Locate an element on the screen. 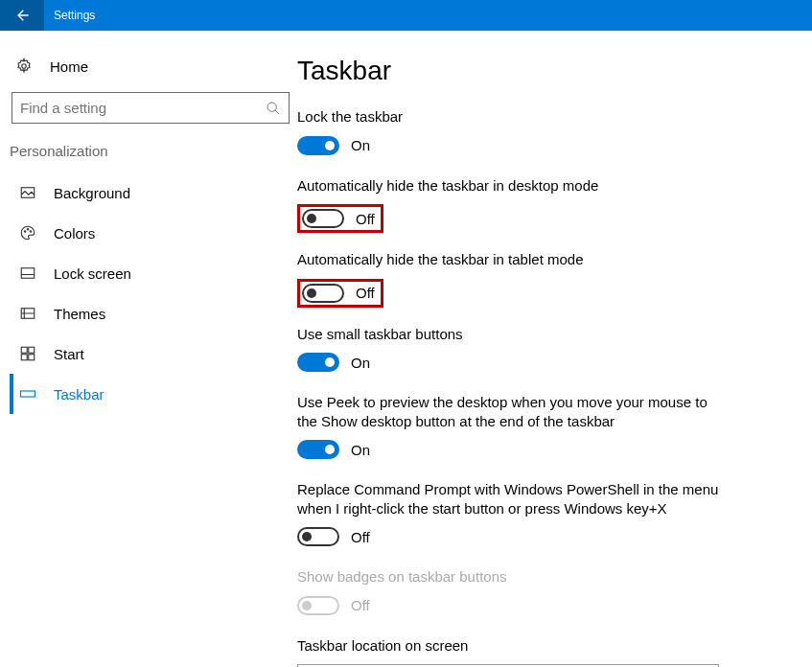  setting-label-autohide-desktop: Automatically hide the taskbar in deskto… is located at coordinates (508, 186).